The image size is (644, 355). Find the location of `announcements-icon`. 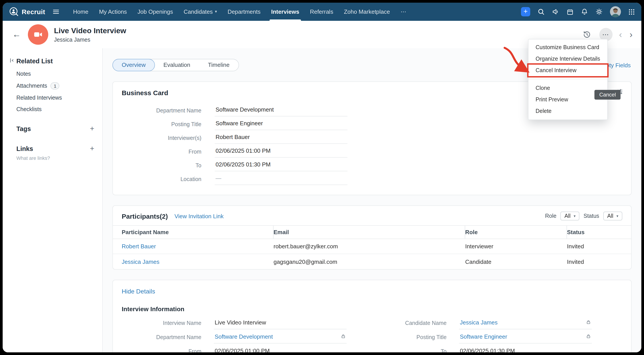

announcements-icon is located at coordinates (556, 12).